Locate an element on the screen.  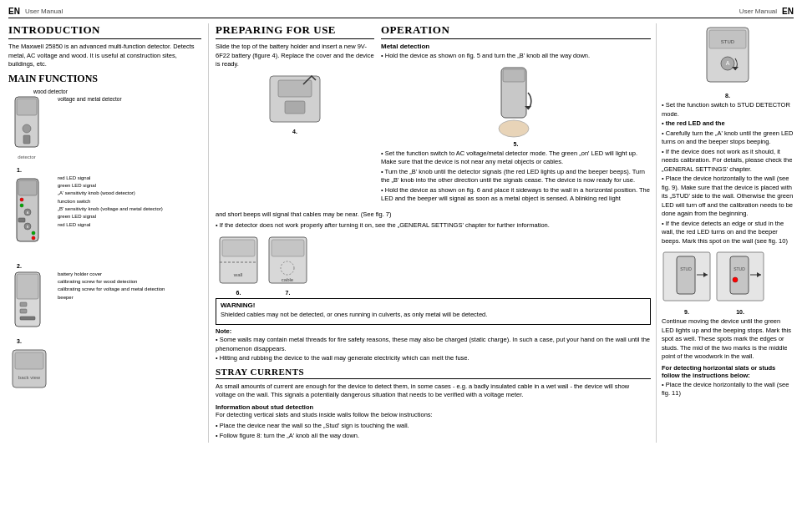
device-svg-labeled: A B is located at coordinates (32, 216).